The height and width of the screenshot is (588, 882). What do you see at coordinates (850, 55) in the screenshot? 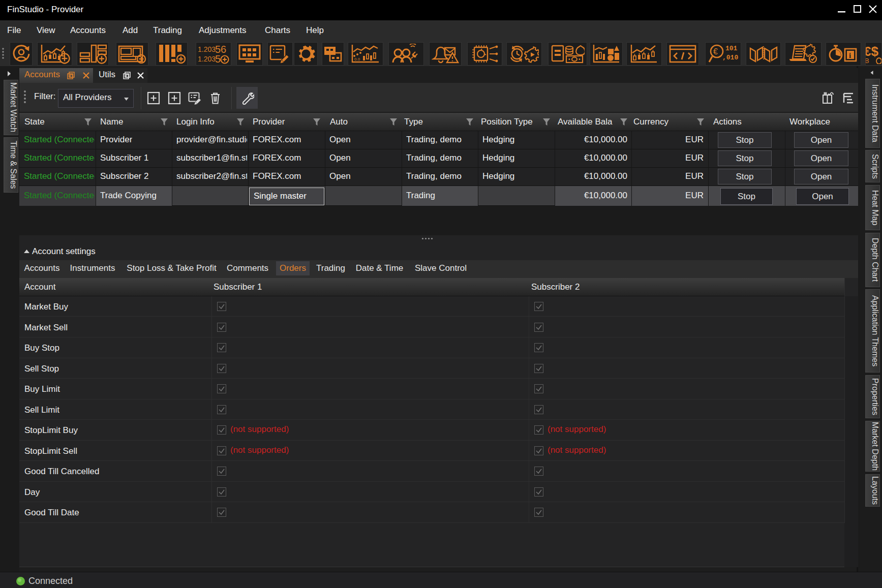
I see `svg-text: i` at bounding box center [850, 55].